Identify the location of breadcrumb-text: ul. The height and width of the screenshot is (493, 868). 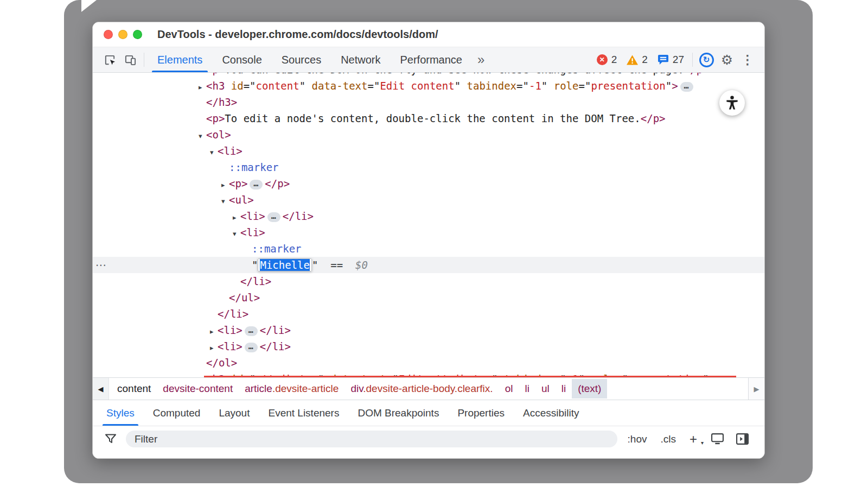
(546, 389).